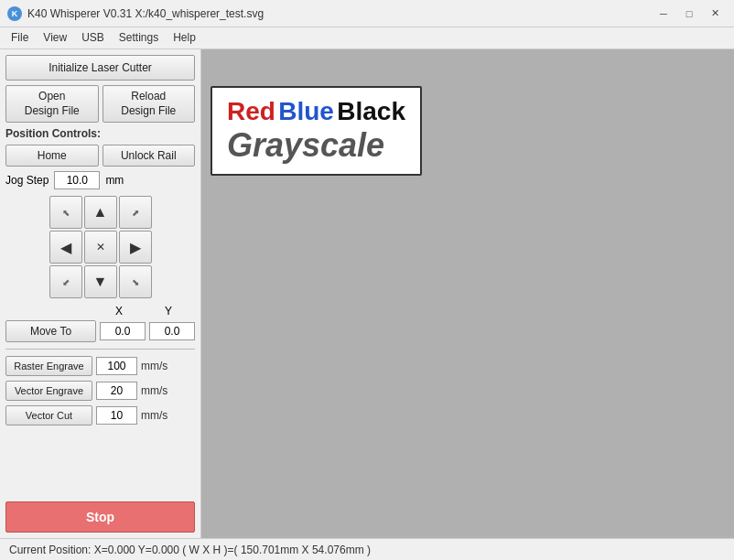 The image size is (734, 560). Describe the element at coordinates (55, 38) in the screenshot. I see `menu-view: View` at that location.